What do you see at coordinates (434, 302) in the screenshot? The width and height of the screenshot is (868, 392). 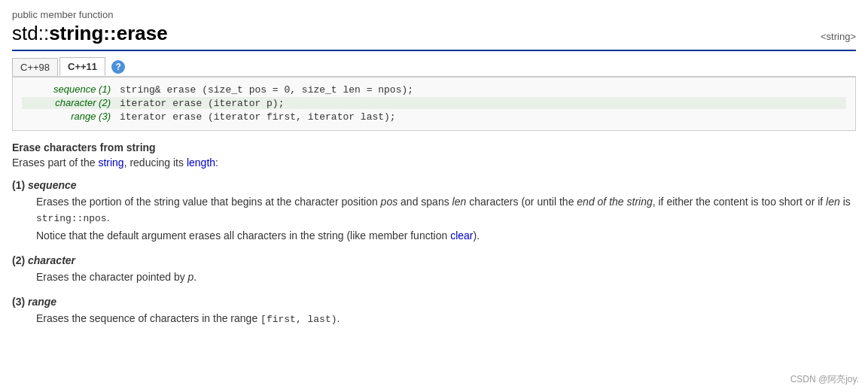 I see `section-range-title: (3) range` at bounding box center [434, 302].